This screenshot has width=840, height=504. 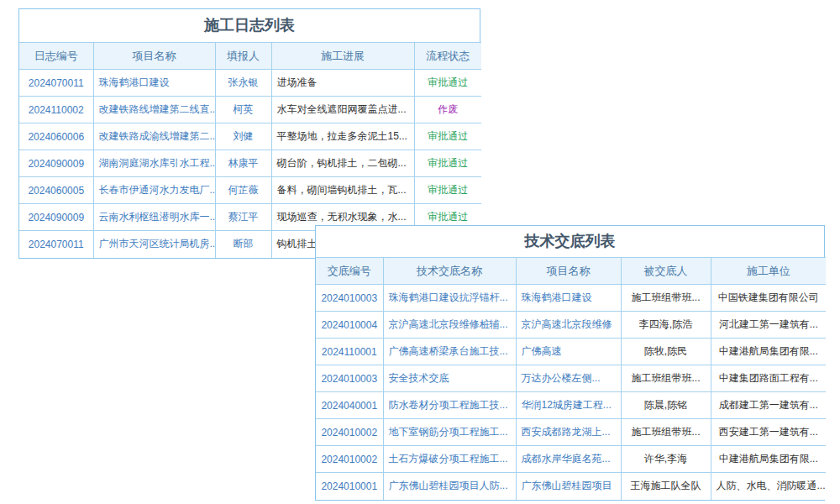 What do you see at coordinates (155, 110) in the screenshot?
I see `project-cell: 改建铁路线增建第二线直...` at bounding box center [155, 110].